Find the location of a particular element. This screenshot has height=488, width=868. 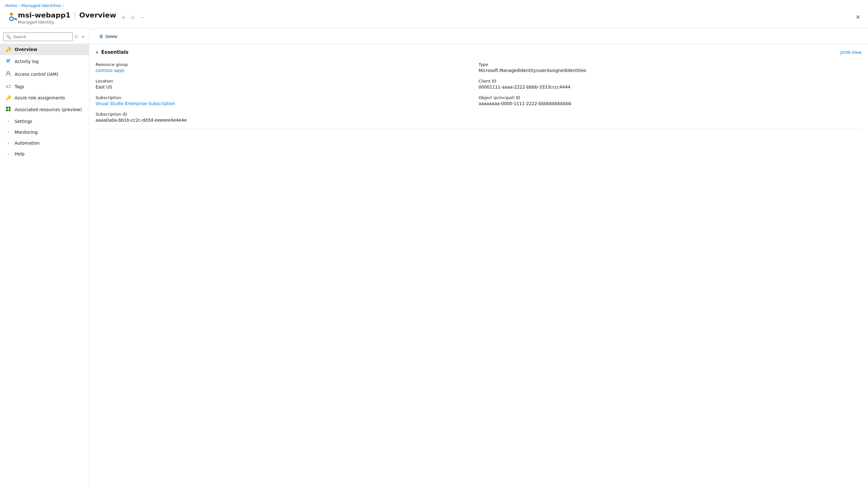

object-id-label: Object (principal) ID is located at coordinates (671, 98).